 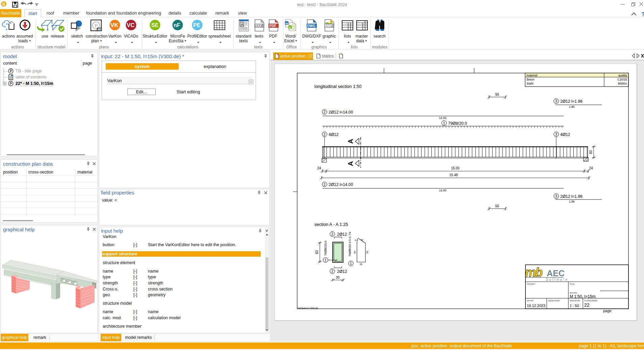 I want to click on svg-text: AEC, so click(x=556, y=273).